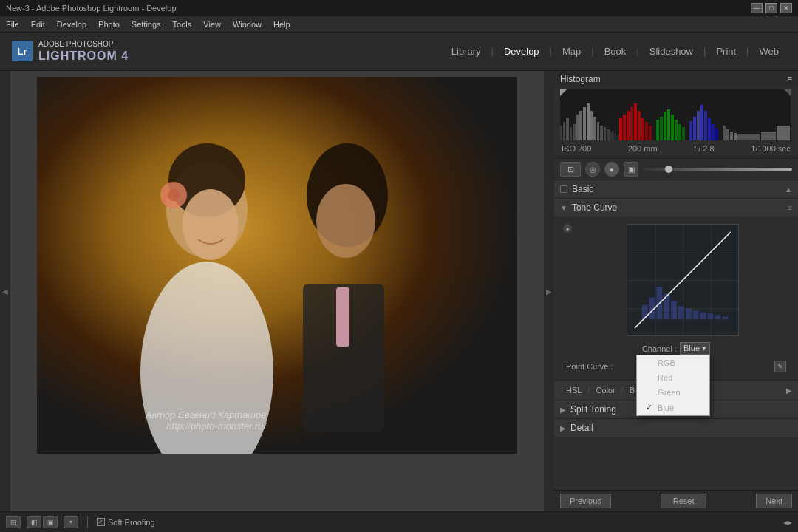 The image size is (798, 532). Describe the element at coordinates (673, 408) in the screenshot. I see `channel-option-blue: ✓ Blue` at that location.